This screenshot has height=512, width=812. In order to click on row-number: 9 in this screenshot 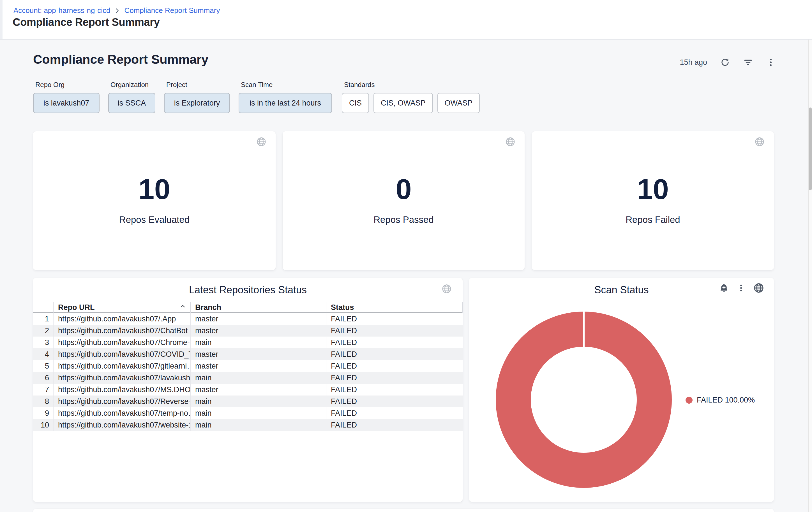, I will do `click(43, 413)`.